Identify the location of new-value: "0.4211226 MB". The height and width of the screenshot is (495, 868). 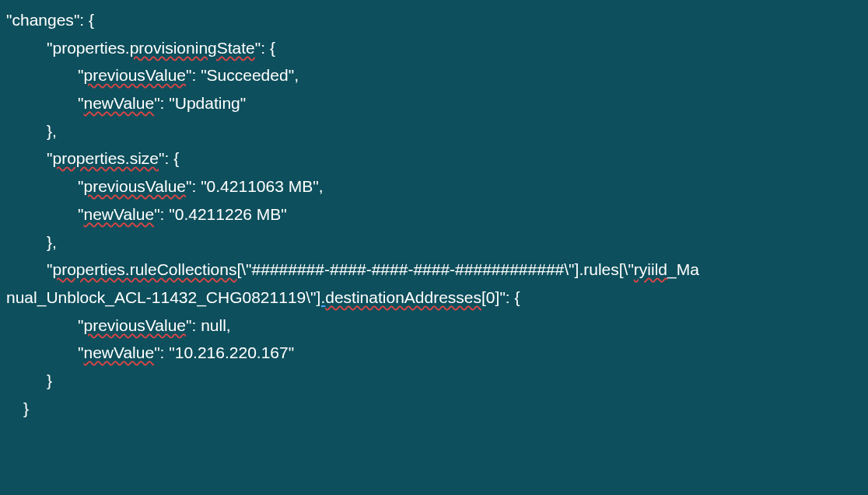
(228, 214).